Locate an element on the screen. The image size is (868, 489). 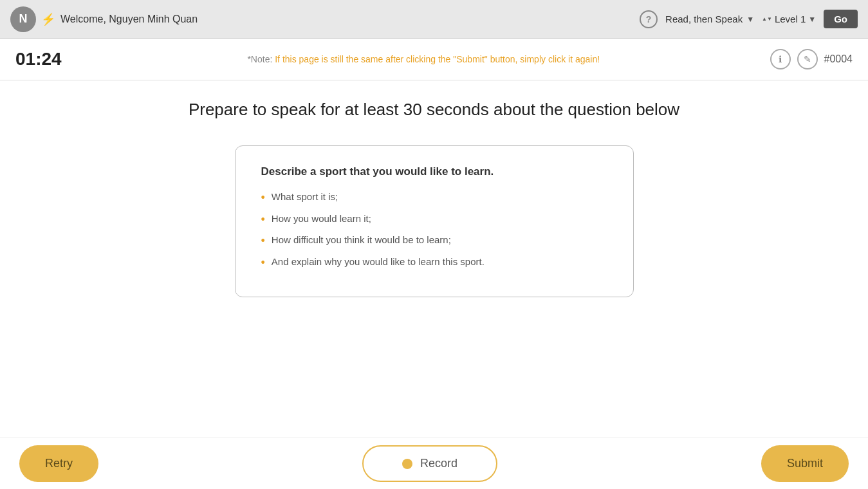
level-selector: ▲▼ Level 1 ▼ is located at coordinates (789, 19).